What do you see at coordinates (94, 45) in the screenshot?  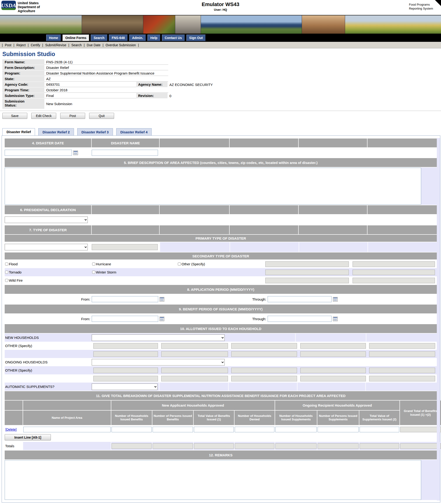 I see `toolbar-due-date: Due Date` at bounding box center [94, 45].